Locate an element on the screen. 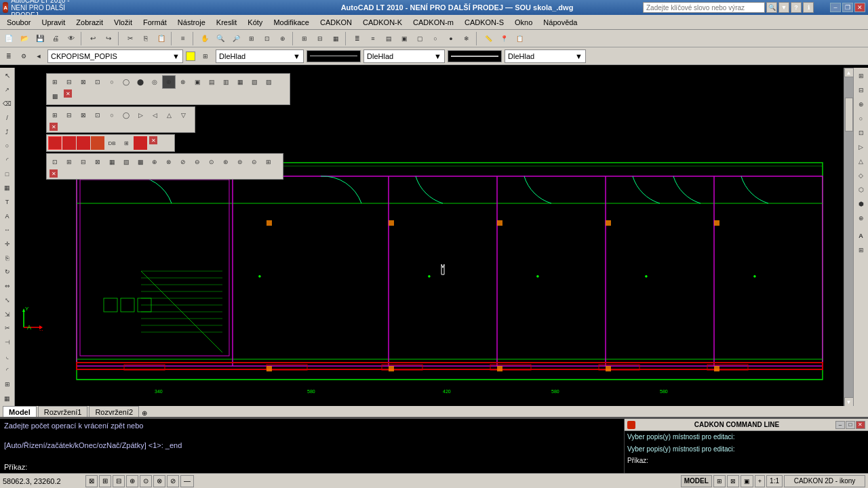 The width and height of the screenshot is (868, 488). tool-pline: ⤴ is located at coordinates (7, 132).